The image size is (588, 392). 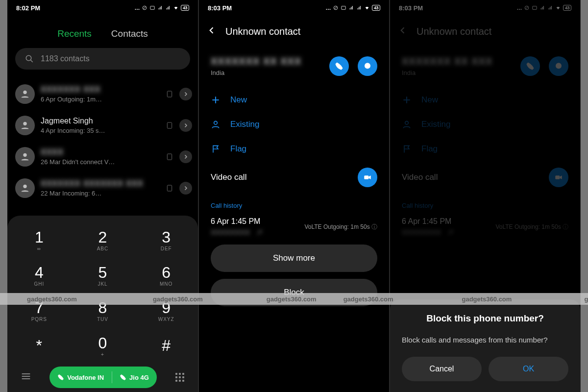 What do you see at coordinates (339, 66) in the screenshot?
I see `call-button` at bounding box center [339, 66].